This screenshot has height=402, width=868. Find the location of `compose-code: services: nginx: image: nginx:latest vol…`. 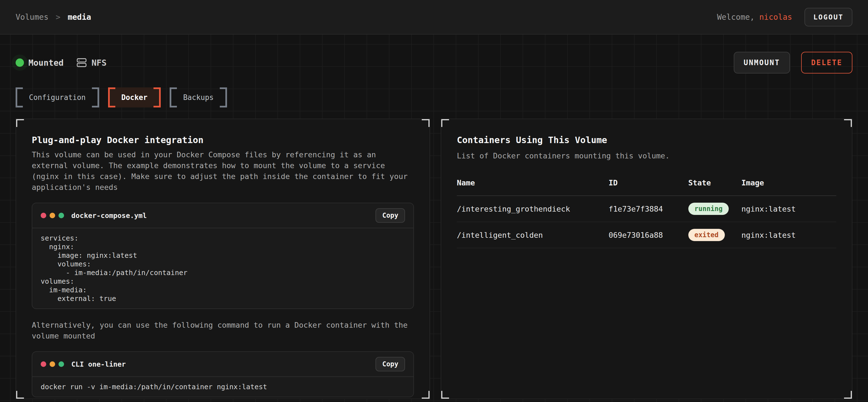

compose-code: services: nginx: image: nginx:latest vol… is located at coordinates (223, 269).